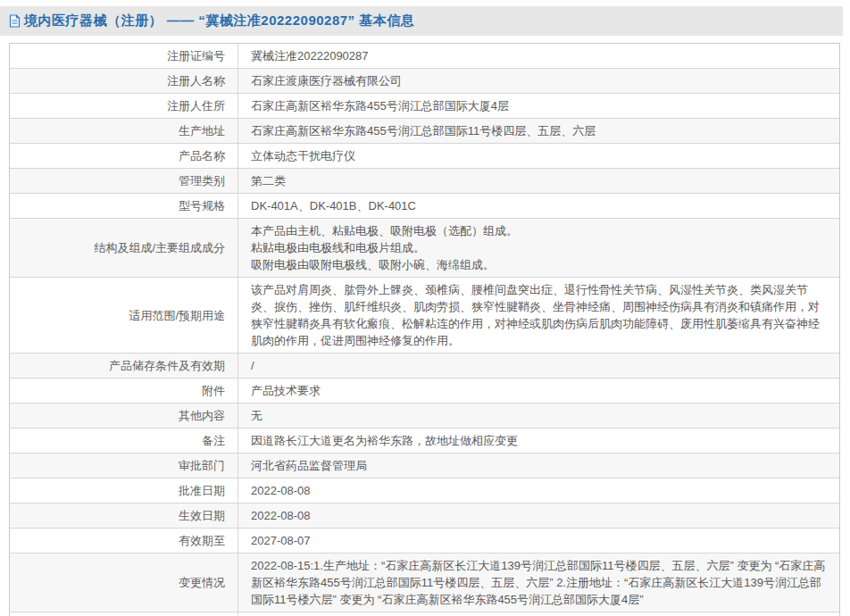 The image size is (850, 616). Describe the element at coordinates (539, 315) in the screenshot. I see `row-value: 该产品对肩周炎、肱骨外上髁炎、颈椎病、腰椎间盘突出症、退行性骨性关节病、风湿性关…` at that location.